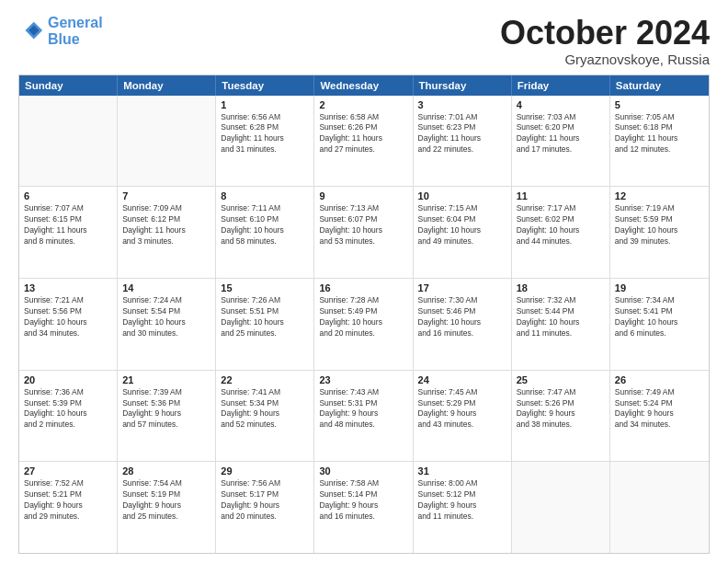 This screenshot has height=563, width=728. I want to click on day-number: 6, so click(68, 196).